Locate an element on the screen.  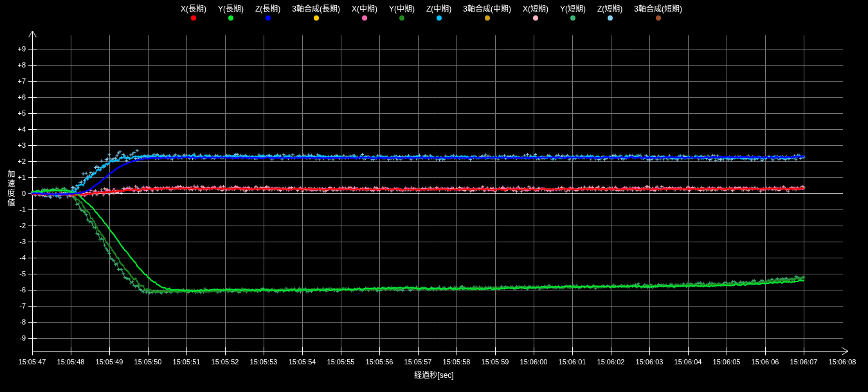
y-tick-label: -7 is located at coordinates (13, 306).